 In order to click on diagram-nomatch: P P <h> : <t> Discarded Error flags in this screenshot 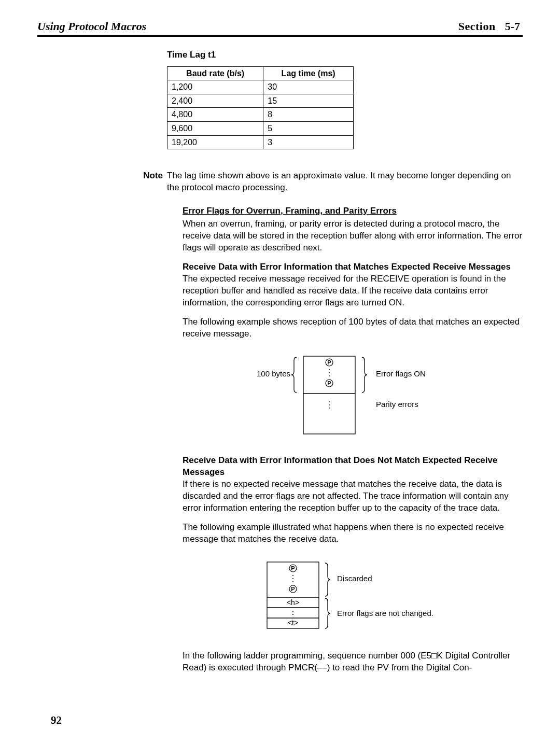, I will do `click(345, 596)`.